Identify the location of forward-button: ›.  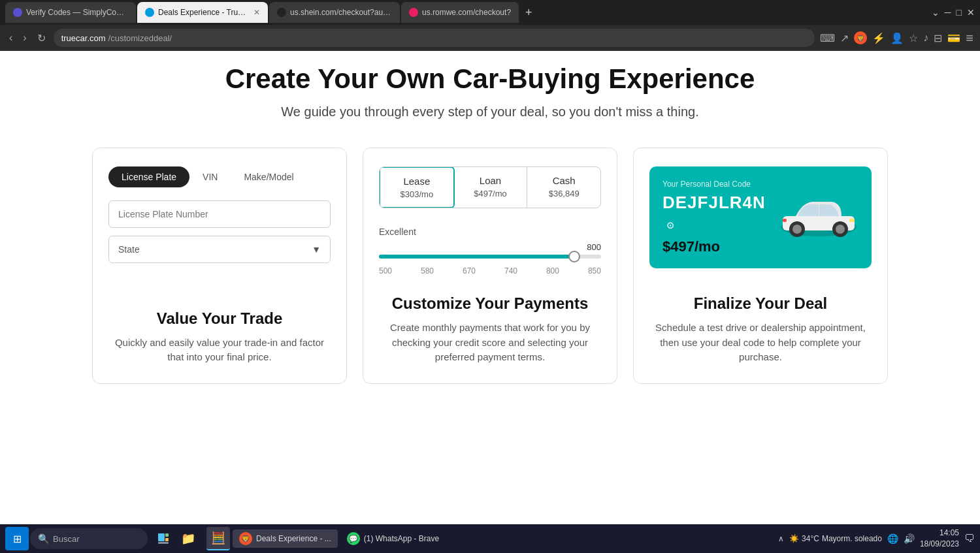
(25, 38).